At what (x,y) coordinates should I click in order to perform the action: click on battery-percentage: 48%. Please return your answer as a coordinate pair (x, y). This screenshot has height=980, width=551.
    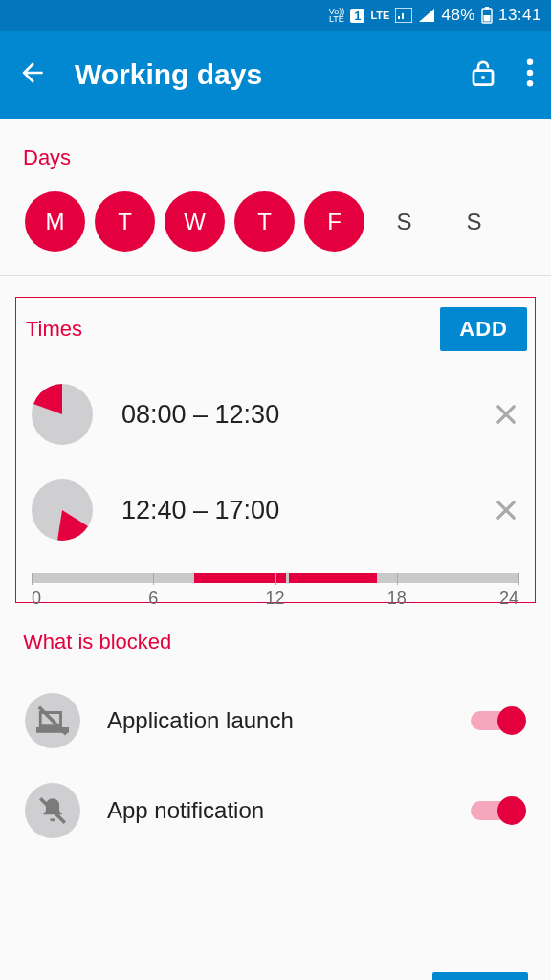
    Looking at the image, I should click on (458, 15).